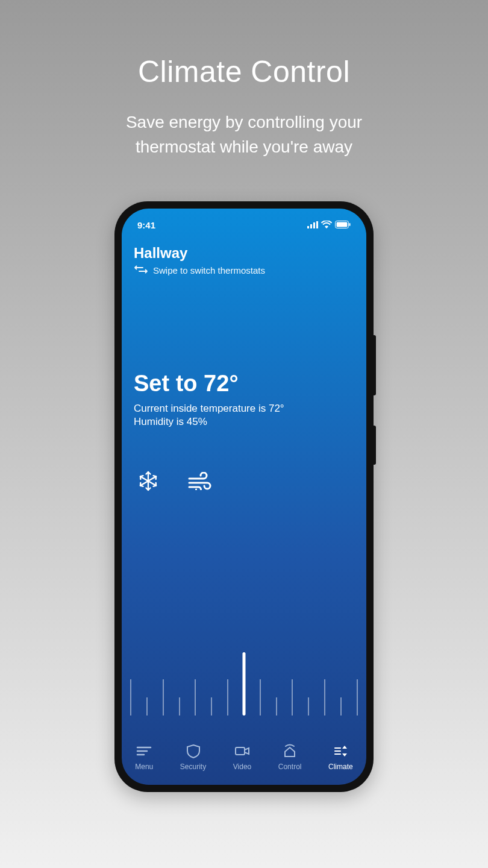 The height and width of the screenshot is (868, 488). Describe the element at coordinates (200, 482) in the screenshot. I see `wind-icon` at that location.